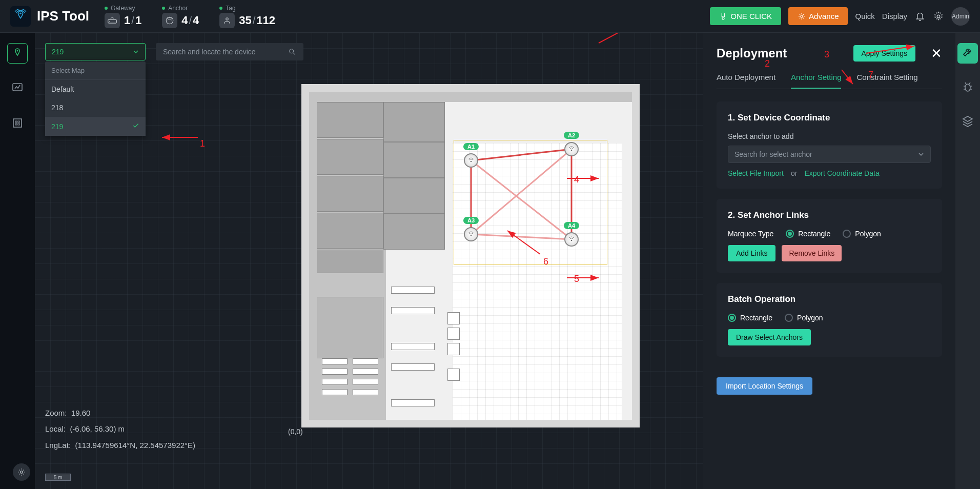  I want to click on section-set-links: 2. Set Anchor Links, so click(829, 215).